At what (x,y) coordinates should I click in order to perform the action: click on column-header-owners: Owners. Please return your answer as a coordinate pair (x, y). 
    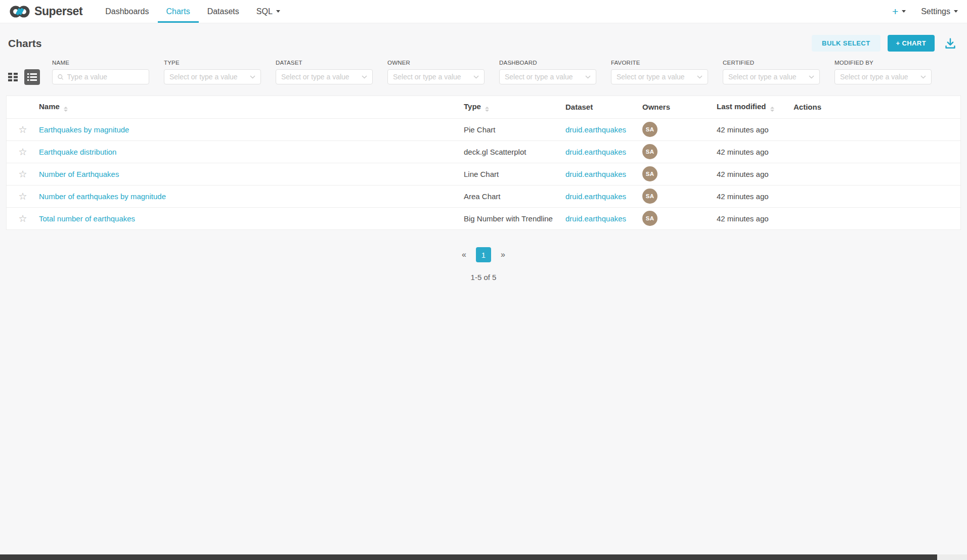
    Looking at the image, I should click on (680, 107).